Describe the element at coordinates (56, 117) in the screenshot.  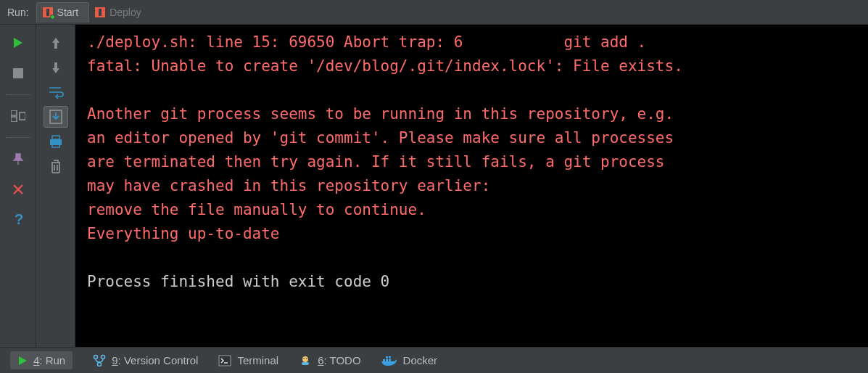
I see `scroll-to-end-button` at that location.